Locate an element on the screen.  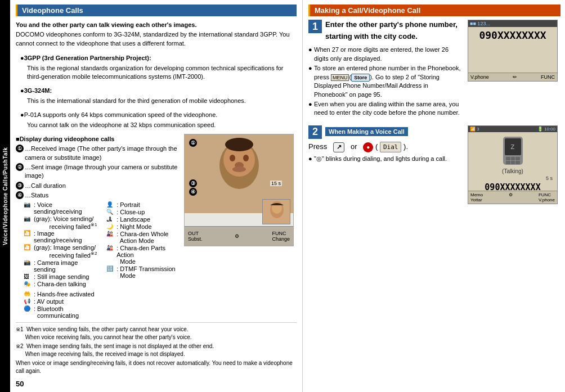
phone-mockup: ① ② ③ ④ 15 s is located at coordinates (239, 190).